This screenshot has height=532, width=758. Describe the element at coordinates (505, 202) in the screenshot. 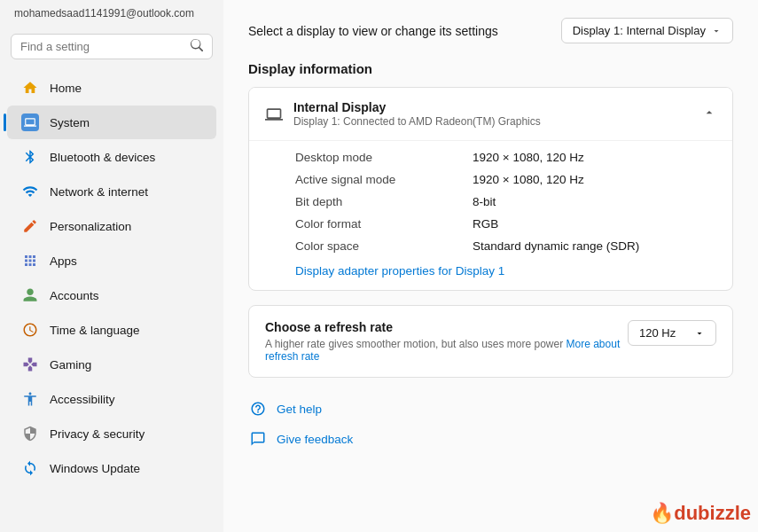

I see `info-row-bit-depth: Bit depth 8-bit` at that location.